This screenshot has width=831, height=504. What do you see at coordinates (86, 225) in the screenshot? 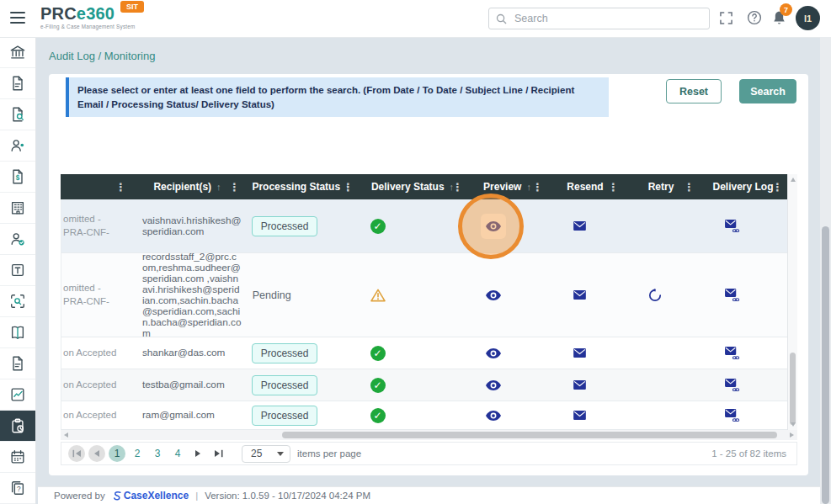
I see `subject-text: omitted - PRA-CNF-` at bounding box center [86, 225].